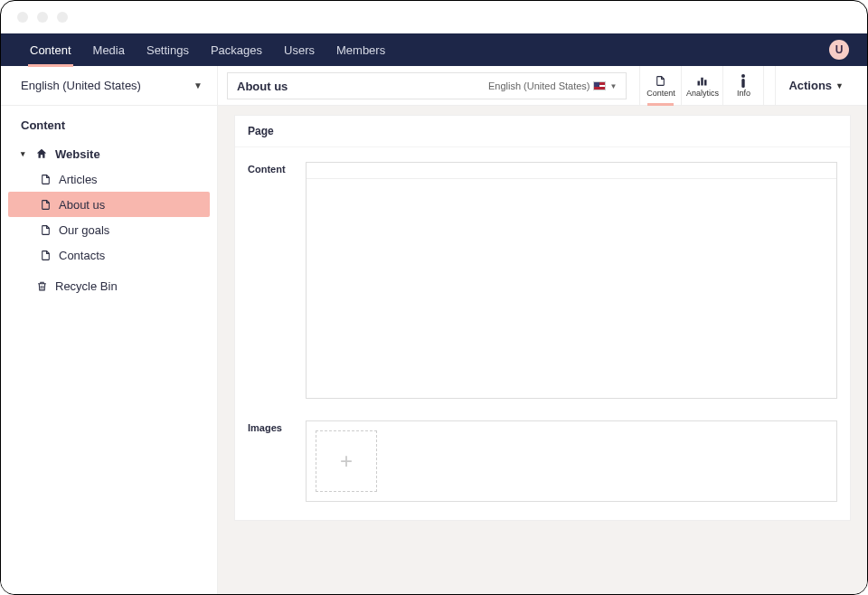  I want to click on tree-label: Website, so click(78, 154).